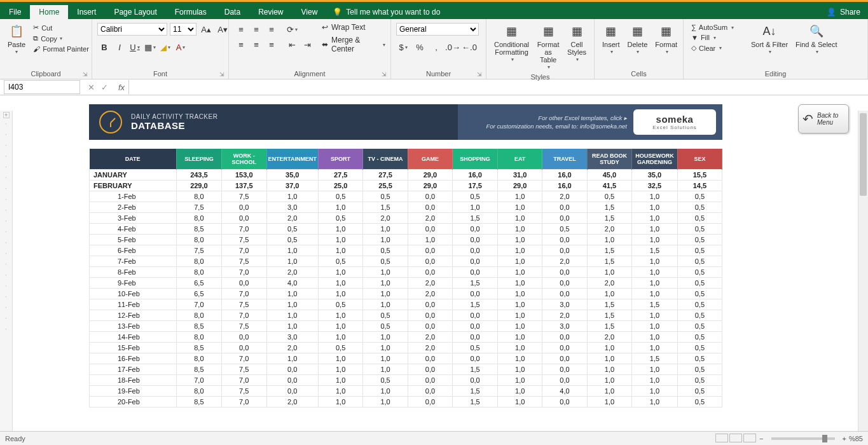 This screenshot has width=868, height=445. Describe the element at coordinates (6, 115) in the screenshot. I see `outline-expand-icon: +` at that location.